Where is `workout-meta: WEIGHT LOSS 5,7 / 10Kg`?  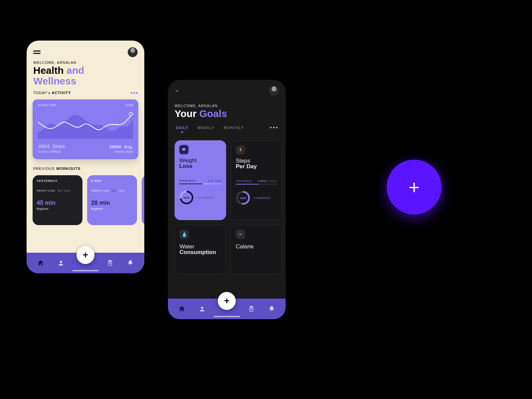 workout-meta: WEIGHT LOSS 5,7 / 10Kg is located at coordinates (58, 191).